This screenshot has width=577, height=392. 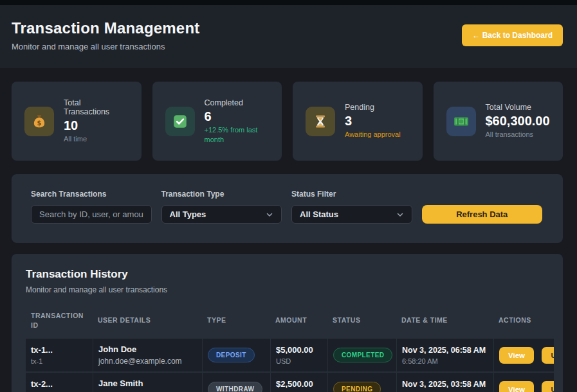 I want to click on header-text: Transaction Management Monitor and manag…, so click(x=105, y=35).